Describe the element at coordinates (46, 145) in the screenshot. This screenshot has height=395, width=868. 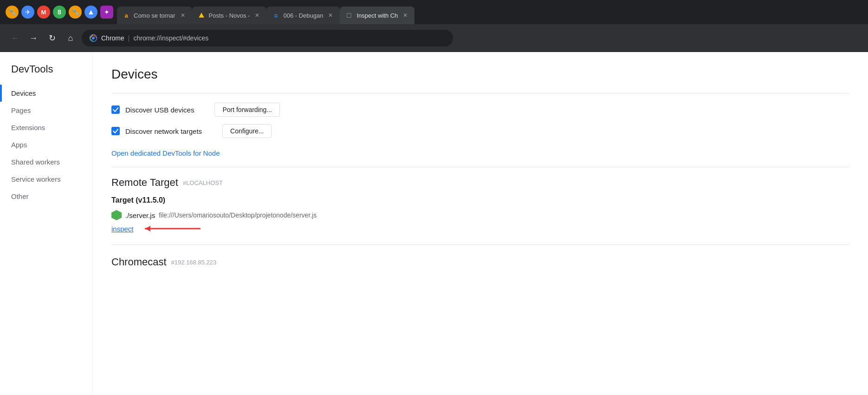
I see `sidebar-item-apps: Apps` at that location.